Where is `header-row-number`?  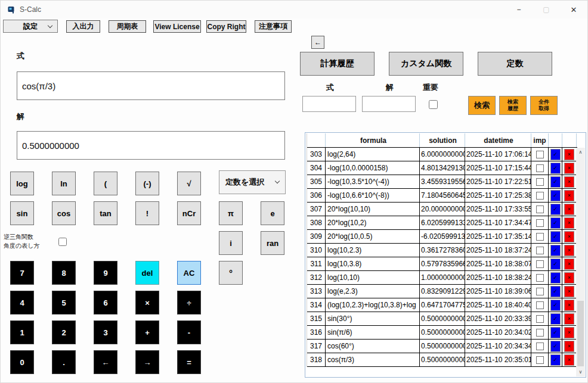
header-row-number is located at coordinates (316, 141).